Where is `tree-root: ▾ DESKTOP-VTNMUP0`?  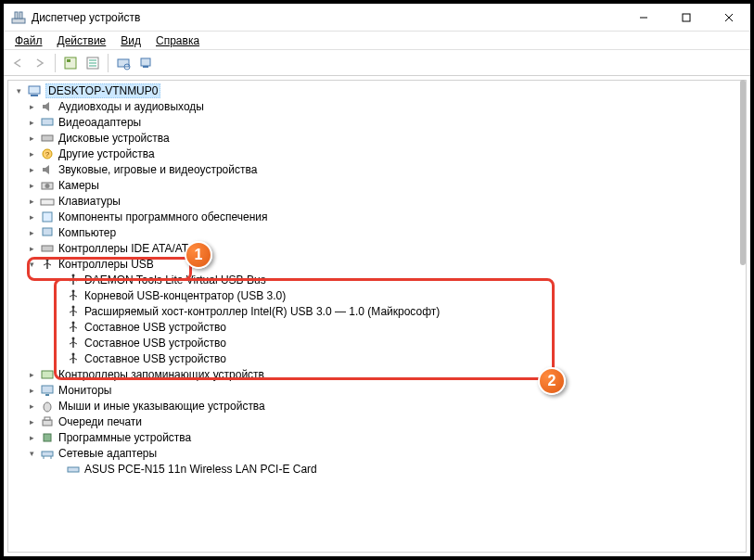 tree-root: ▾ DESKTOP-VTNMUP0 is located at coordinates (377, 91).